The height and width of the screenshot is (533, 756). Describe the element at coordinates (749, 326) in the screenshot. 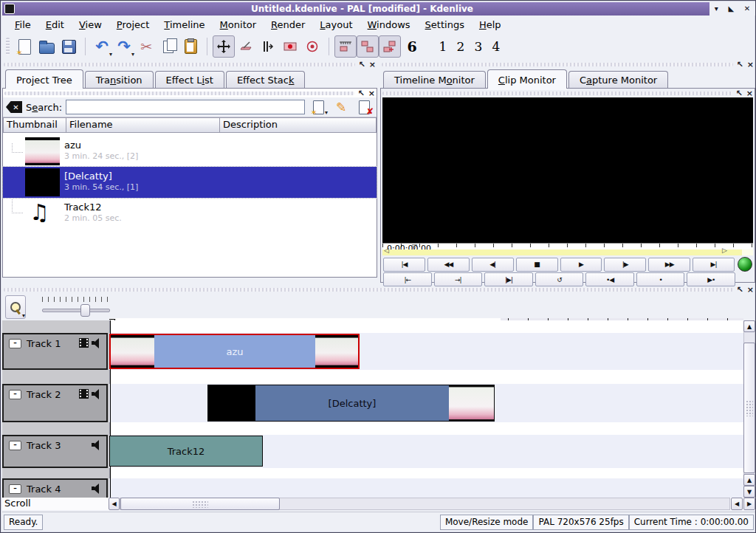

I see `scroll-up-button: ▲` at that location.